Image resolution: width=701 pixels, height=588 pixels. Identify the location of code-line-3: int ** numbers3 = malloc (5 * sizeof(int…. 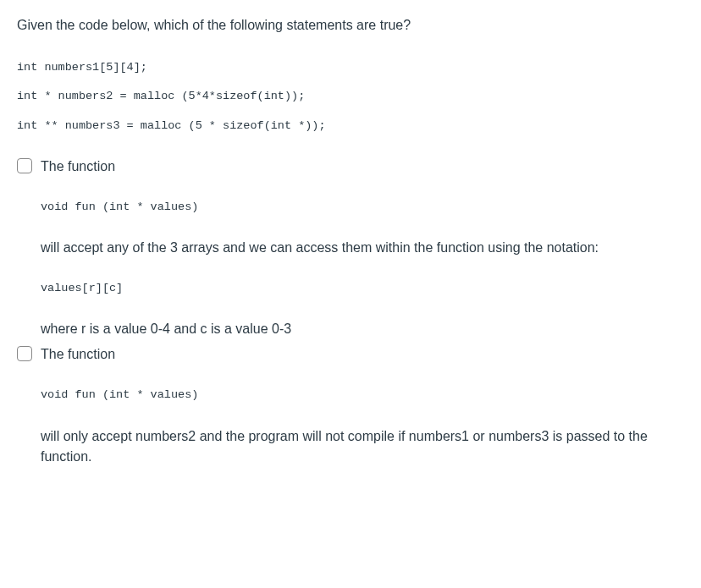
(350, 126).